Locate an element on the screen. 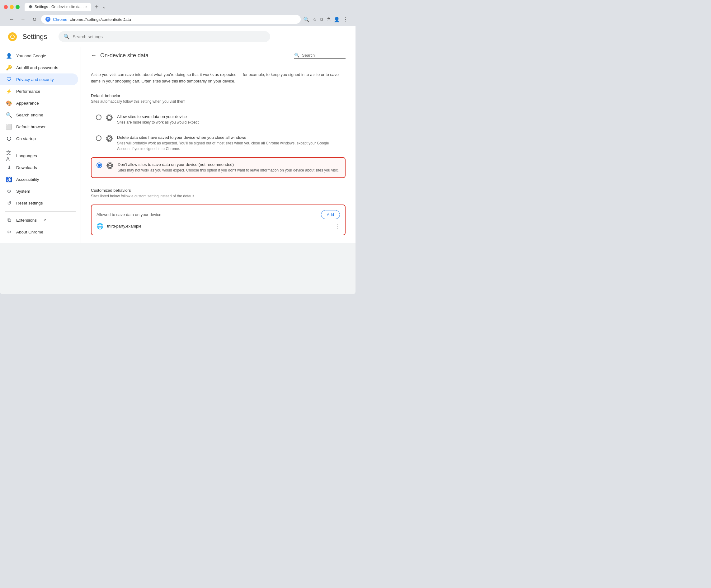 This screenshot has height=588, width=711. sidebar-item-autofill: 🔑 Autofill and passwords is located at coordinates (39, 68).